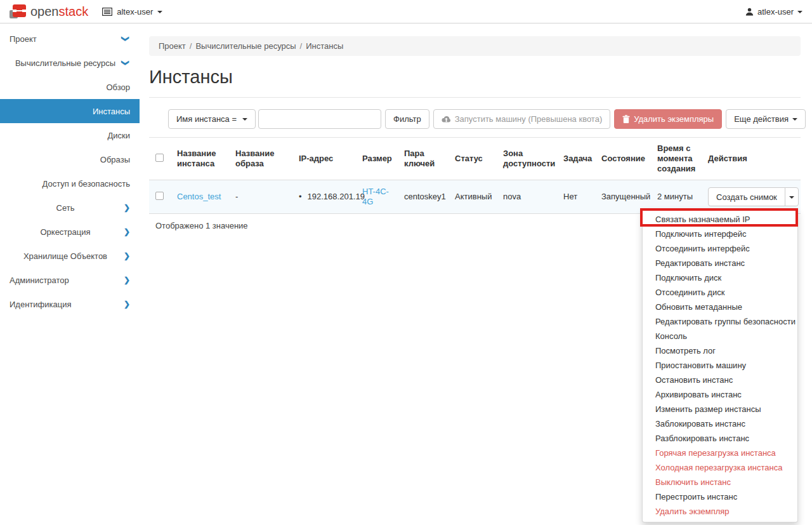  What do you see at coordinates (320, 119) in the screenshot?
I see `filter-input` at bounding box center [320, 119].